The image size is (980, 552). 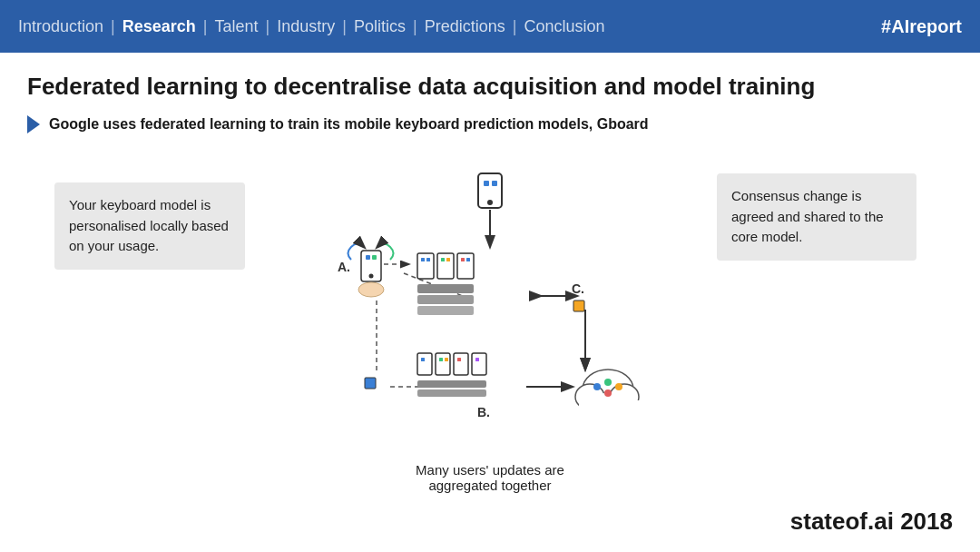 What do you see at coordinates (269, 27) in the screenshot?
I see `nav-sep-3: |` at bounding box center [269, 27].